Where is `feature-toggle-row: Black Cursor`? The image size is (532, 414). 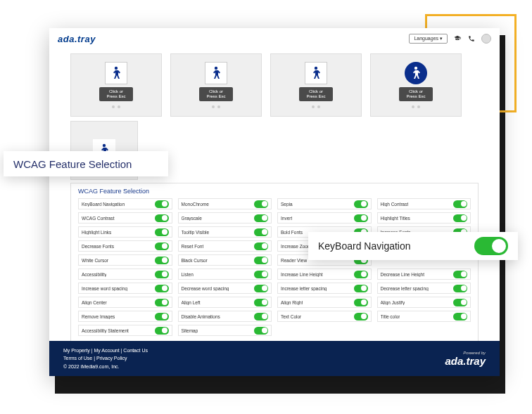 feature-toggle-row: Black Cursor is located at coordinates (225, 260).